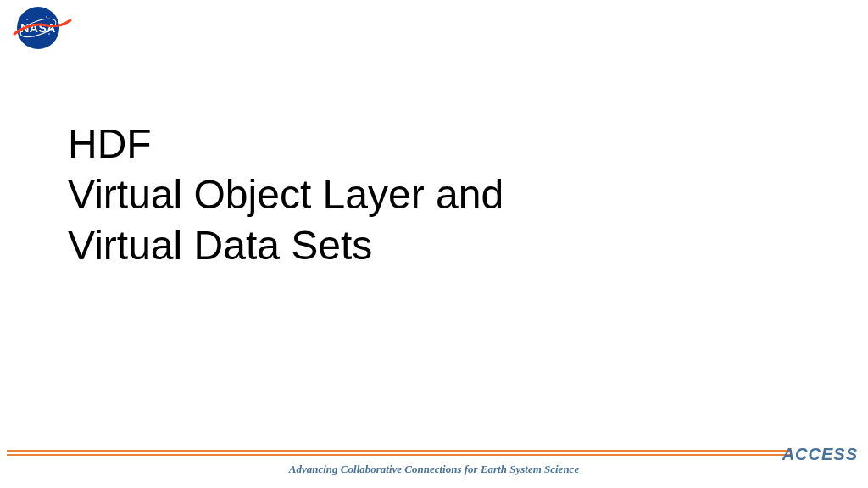 This screenshot has width=868, height=488. I want to click on title-line-1: HDF, so click(286, 144).